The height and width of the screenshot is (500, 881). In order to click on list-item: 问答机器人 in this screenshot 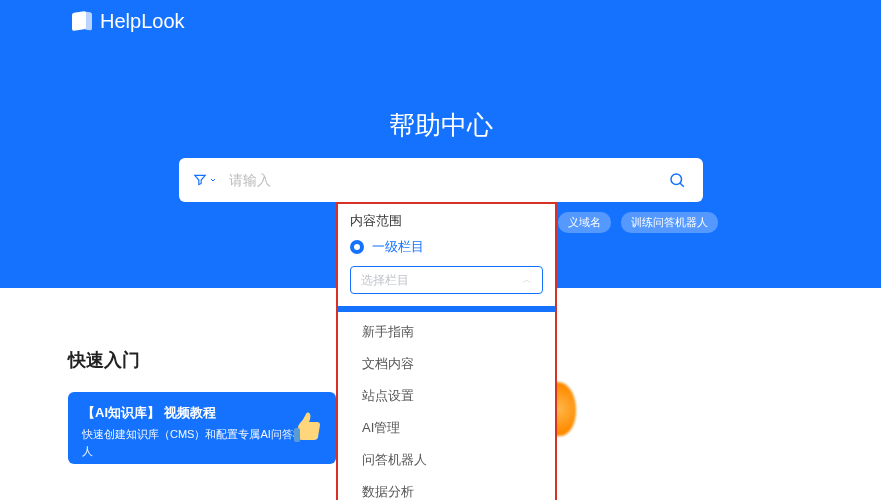, I will do `click(446, 460)`.